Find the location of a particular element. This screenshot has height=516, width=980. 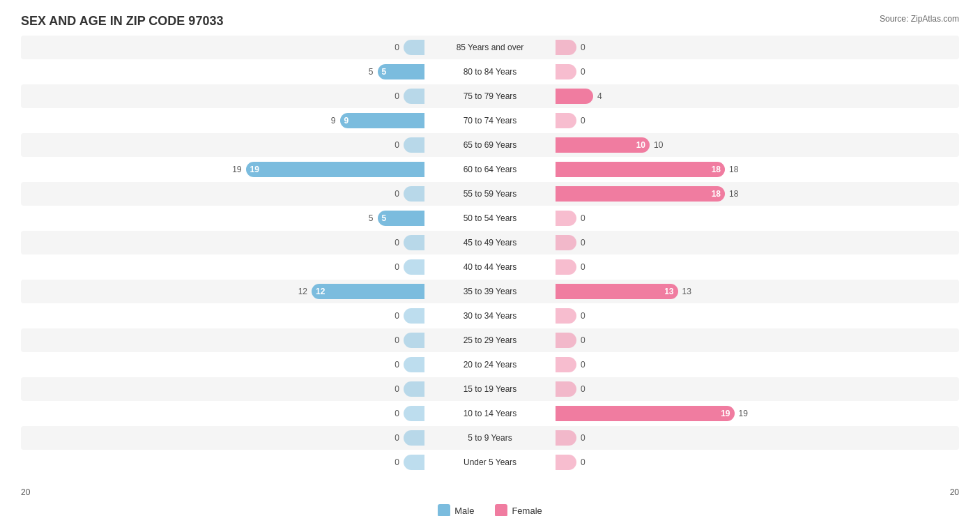

axis-right: 20 is located at coordinates (955, 492).